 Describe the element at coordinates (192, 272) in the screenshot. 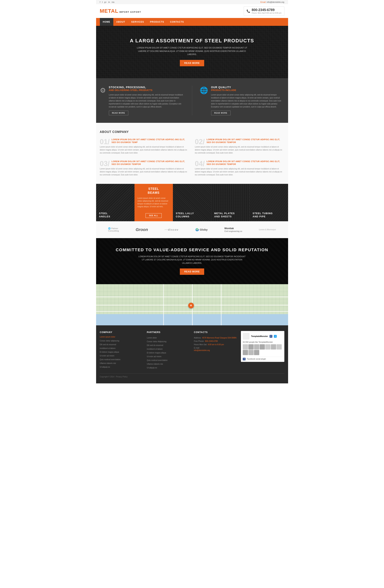

I see `mid-banner-cta-button: READ MORE` at that location.